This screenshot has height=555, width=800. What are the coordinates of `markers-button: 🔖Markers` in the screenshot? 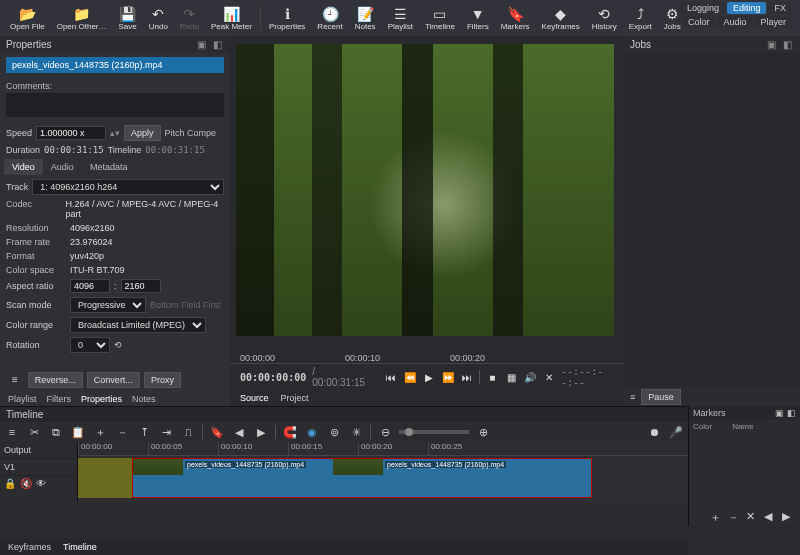 It's located at (516, 18).